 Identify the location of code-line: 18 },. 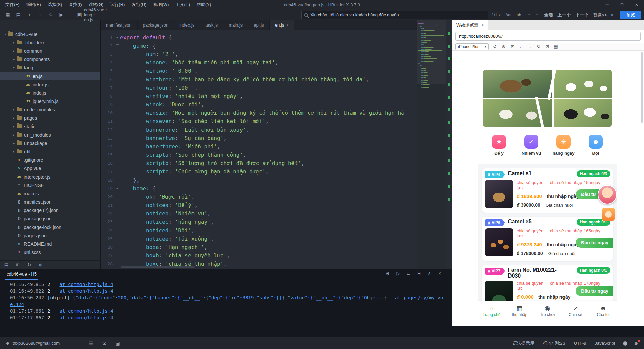
(276, 180).